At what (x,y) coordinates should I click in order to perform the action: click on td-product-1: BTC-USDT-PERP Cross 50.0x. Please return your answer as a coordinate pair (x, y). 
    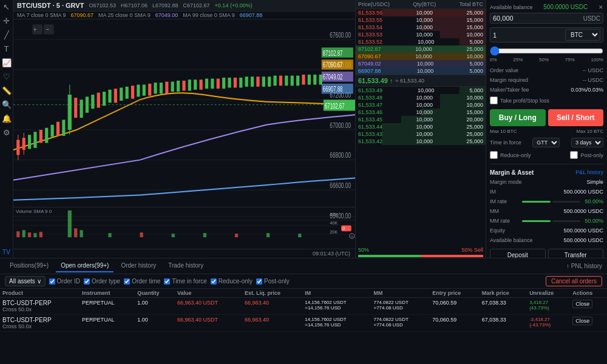
    Looking at the image, I should click on (40, 306).